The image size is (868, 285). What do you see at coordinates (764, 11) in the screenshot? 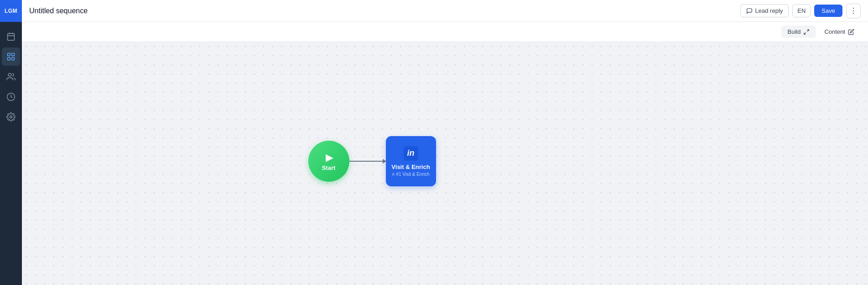
I see `lead-reply-button: Lead reply` at bounding box center [764, 11].